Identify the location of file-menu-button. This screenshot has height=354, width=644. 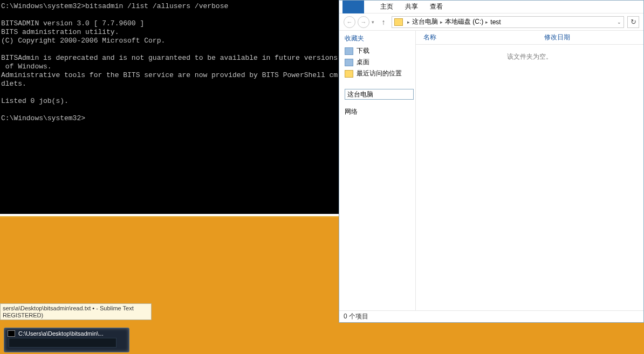
(353, 7).